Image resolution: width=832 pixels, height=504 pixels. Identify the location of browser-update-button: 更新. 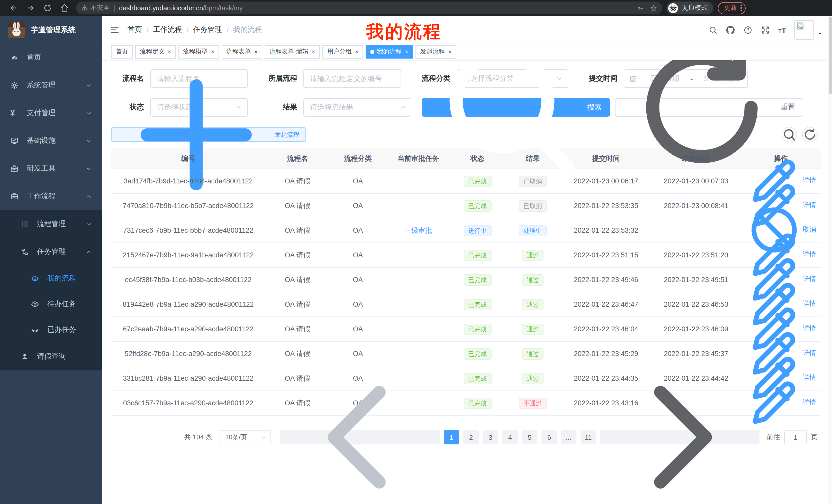
(731, 8).